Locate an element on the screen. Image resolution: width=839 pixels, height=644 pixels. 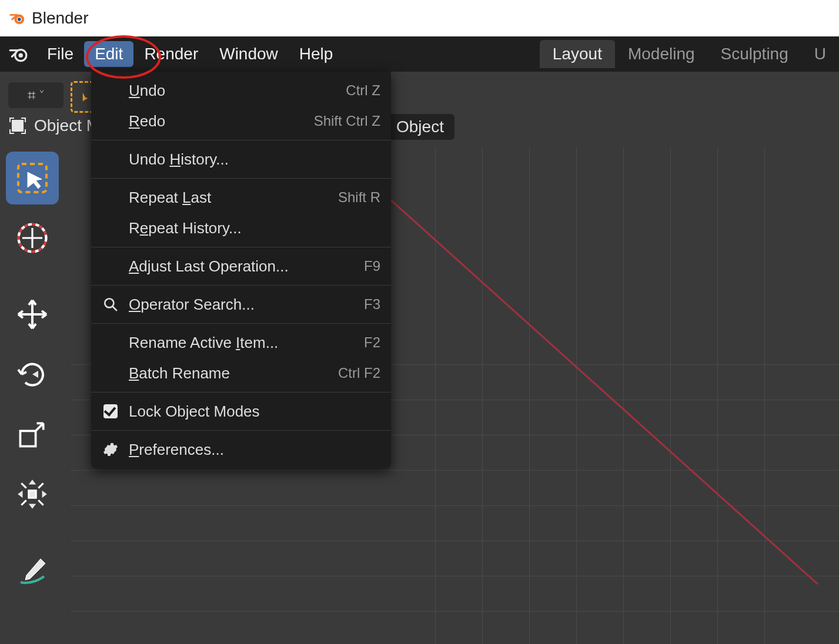
menu-help: Help is located at coordinates (316, 54).